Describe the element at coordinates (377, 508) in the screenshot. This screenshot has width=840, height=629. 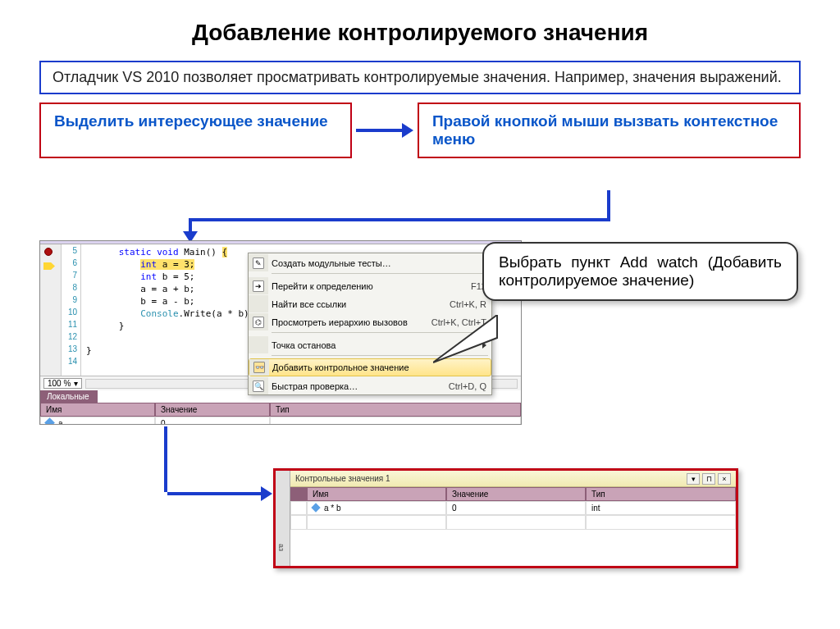
I see `watch-row-name: a * b` at that location.